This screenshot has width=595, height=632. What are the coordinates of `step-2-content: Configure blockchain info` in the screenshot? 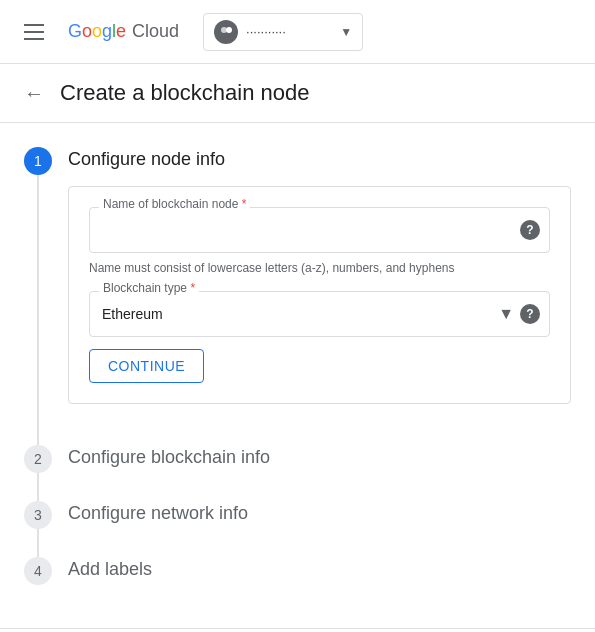 It's located at (320, 473).